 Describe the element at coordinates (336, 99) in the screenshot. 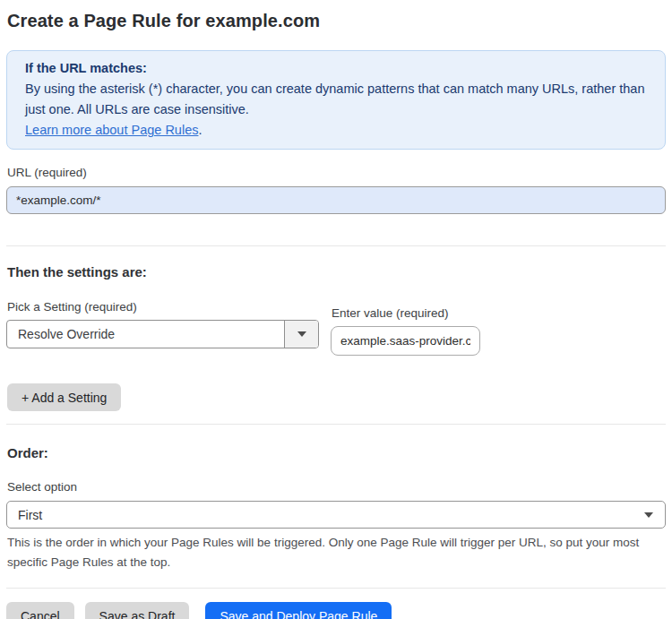

I see `info-box-body: By using the asterisk (*) character, you…` at that location.